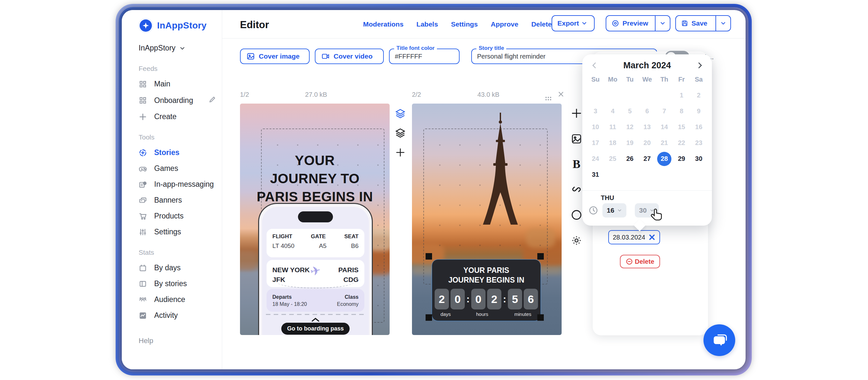 The width and height of the screenshot is (868, 380). Describe the element at coordinates (180, 100) in the screenshot. I see `sidebar-item-onboarding: Onboarding` at that location.